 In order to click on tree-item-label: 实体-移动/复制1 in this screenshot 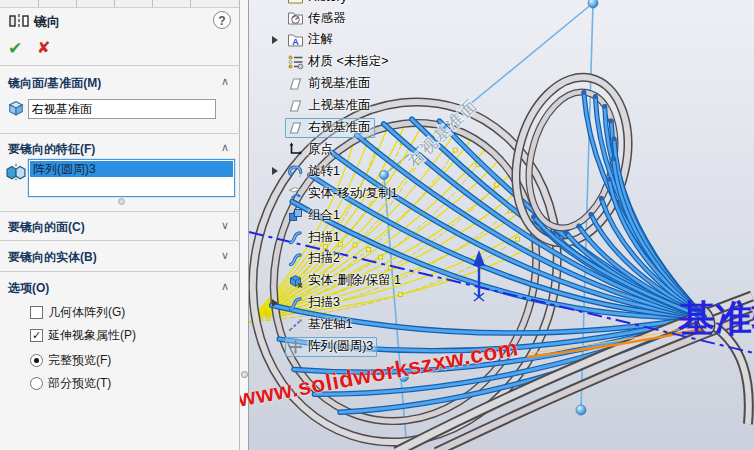, I will do `click(351, 194)`.